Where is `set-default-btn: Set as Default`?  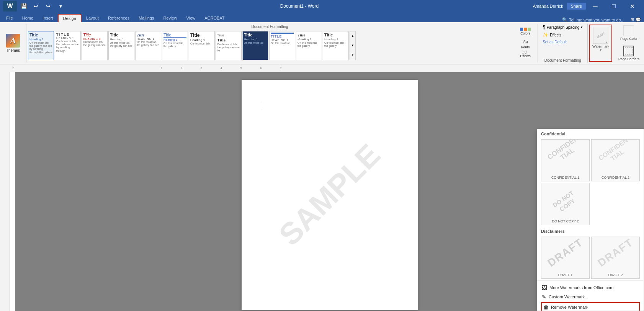 set-default-btn: Set as Default is located at coordinates (563, 42).